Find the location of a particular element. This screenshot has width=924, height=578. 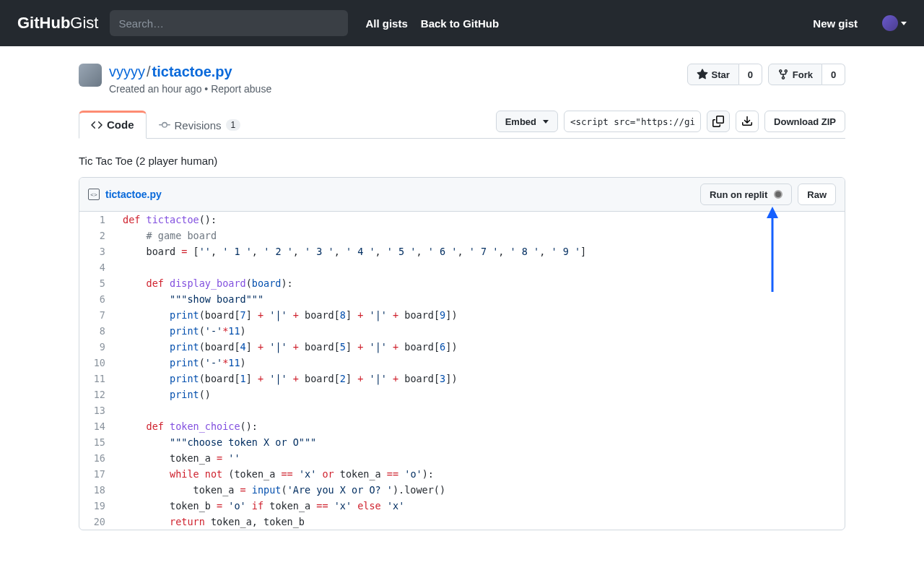

owner-avatar is located at coordinates (90, 75).